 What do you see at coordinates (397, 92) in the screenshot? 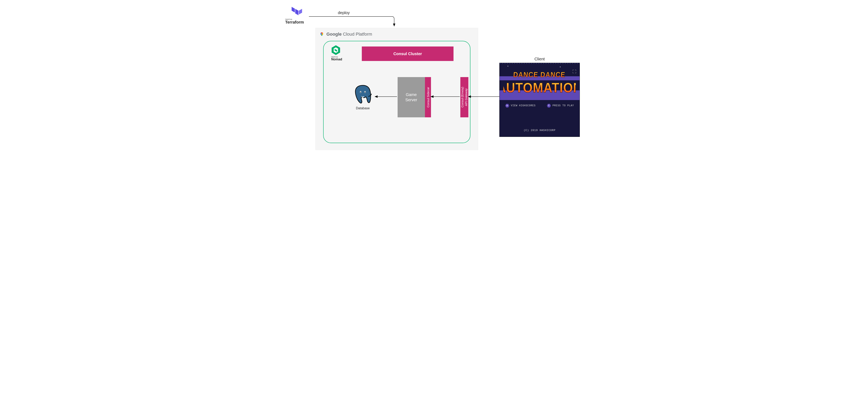
I see `nomad-container: HashiCorp Nomad Consul Cluster` at bounding box center [397, 92].